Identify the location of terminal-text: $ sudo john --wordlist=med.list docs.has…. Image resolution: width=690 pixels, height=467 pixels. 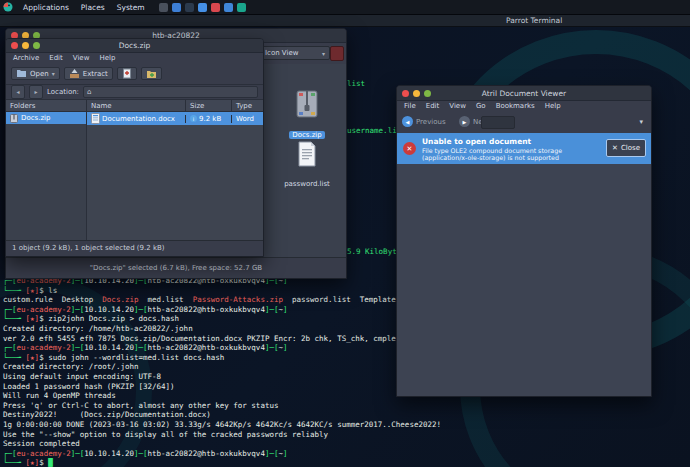
(132, 358).